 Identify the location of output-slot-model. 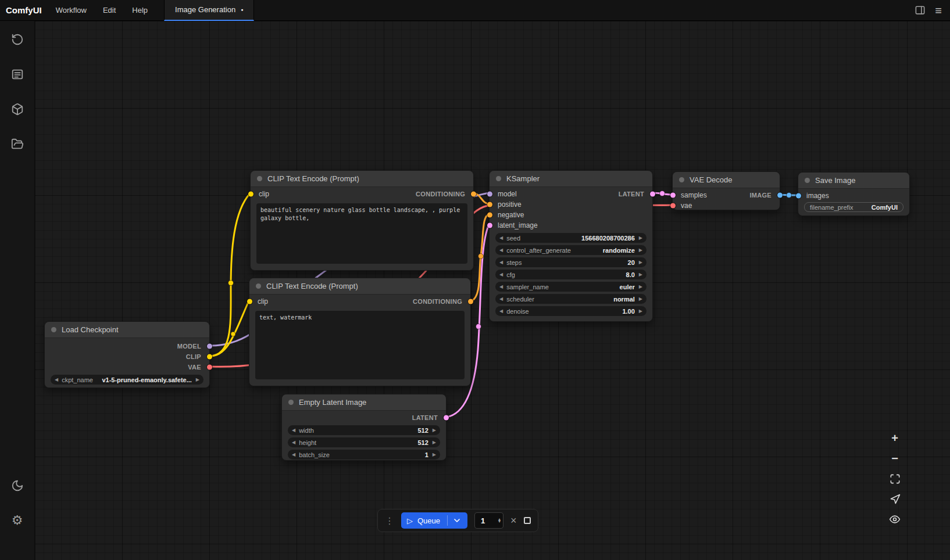
(209, 346).